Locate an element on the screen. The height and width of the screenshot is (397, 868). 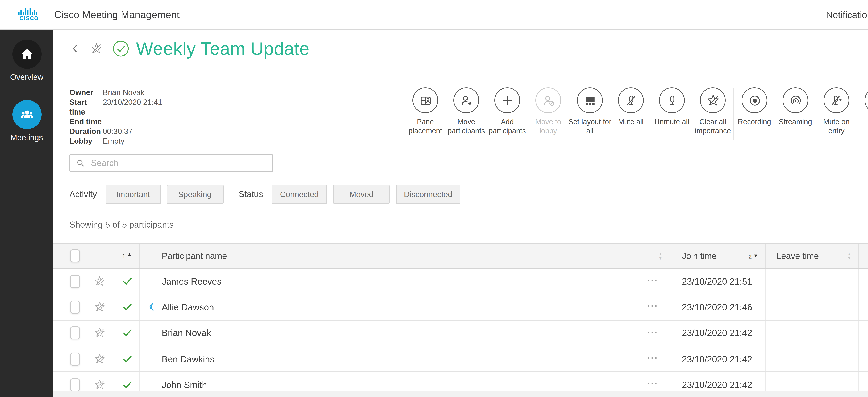
cisco-logo-text: CISCO is located at coordinates (29, 19).